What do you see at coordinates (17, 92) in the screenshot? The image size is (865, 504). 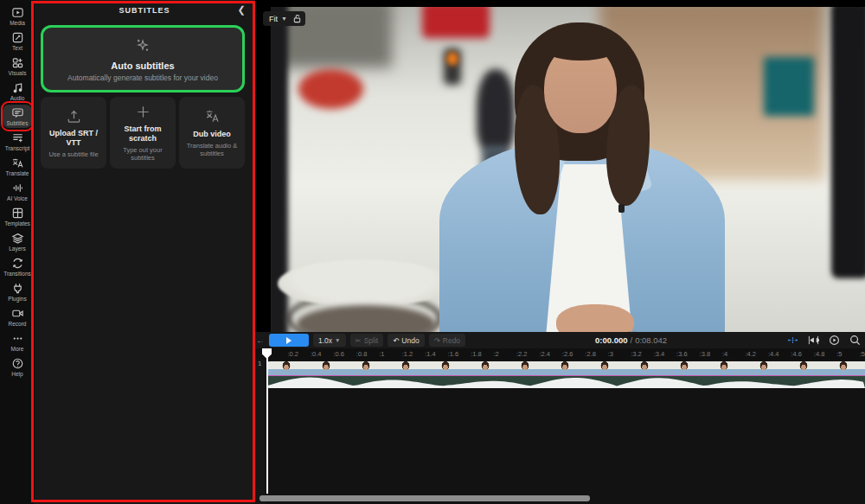 I see `sidebar-item-audio: Audio` at bounding box center [17, 92].